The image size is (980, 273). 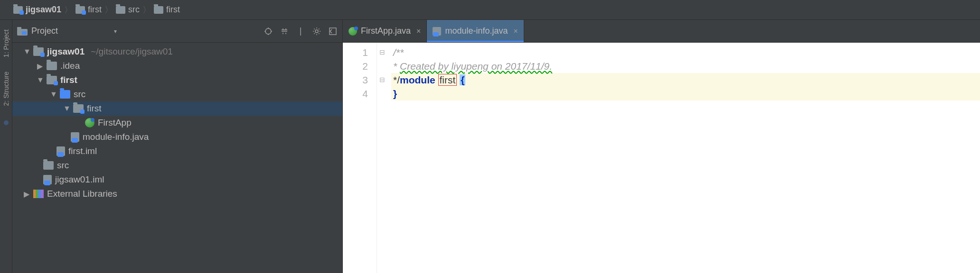 I want to click on breadcrumb-label: jigsaw01, so click(x=44, y=9).